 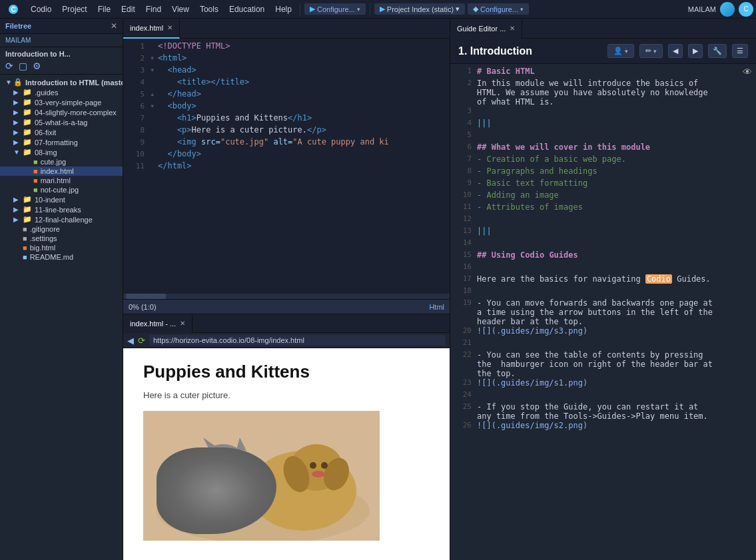 I want to click on menu-tools: Tools, so click(x=209, y=9).